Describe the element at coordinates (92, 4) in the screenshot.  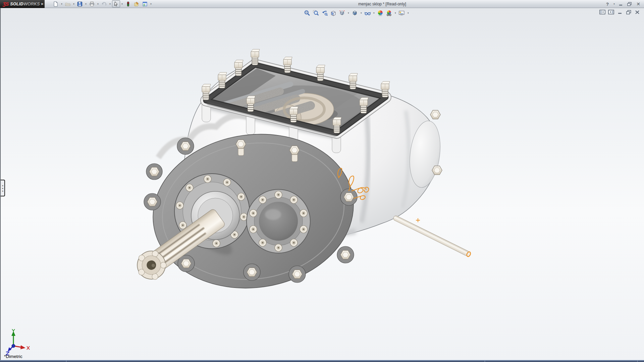
I see `print-button` at that location.